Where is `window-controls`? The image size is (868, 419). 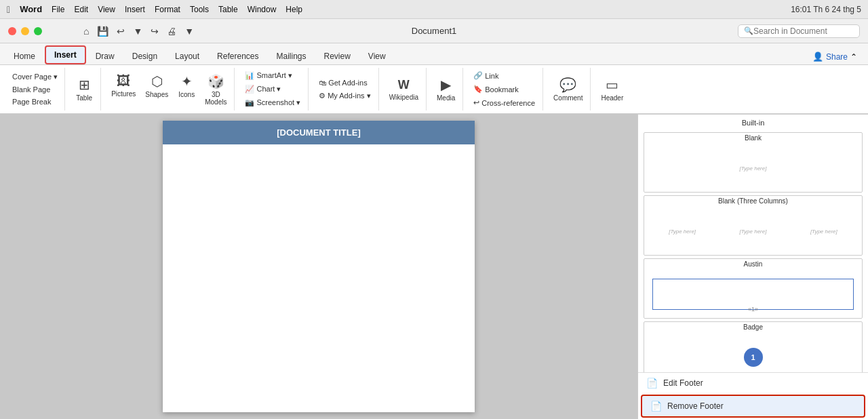
window-controls is located at coordinates (25, 31).